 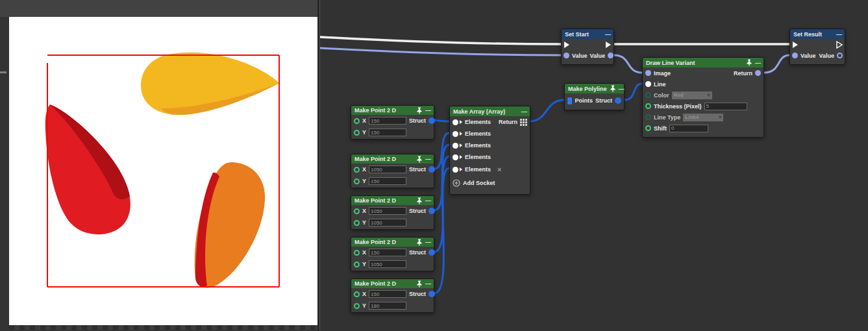 I want to click on color-socket, so click(x=648, y=95).